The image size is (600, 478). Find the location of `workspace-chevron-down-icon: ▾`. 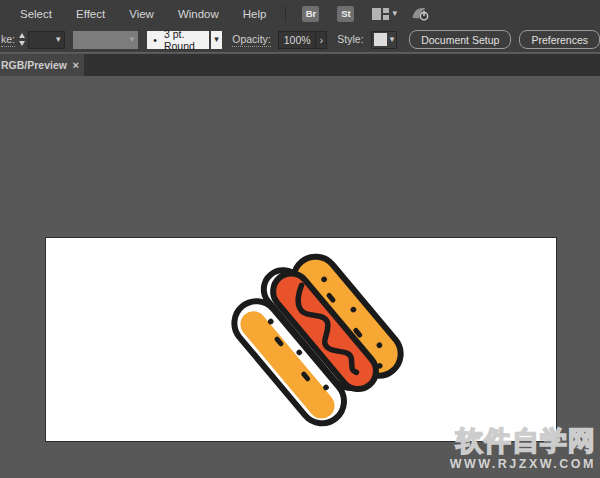

workspace-chevron-down-icon: ▾ is located at coordinates (394, 14).